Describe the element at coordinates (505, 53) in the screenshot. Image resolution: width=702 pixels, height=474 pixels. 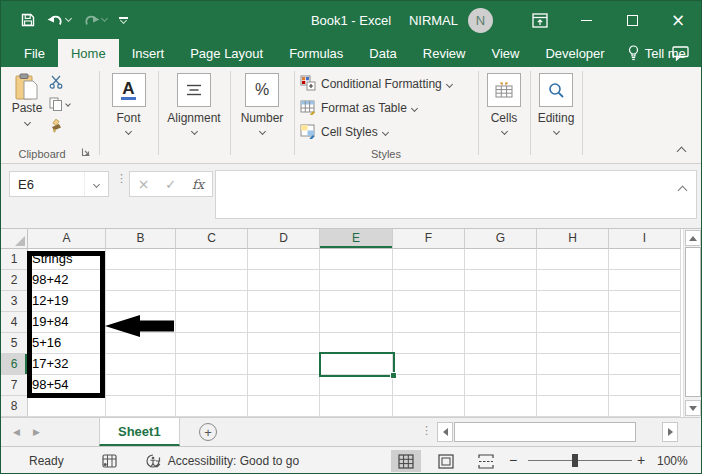
I see `tab-view: View` at that location.